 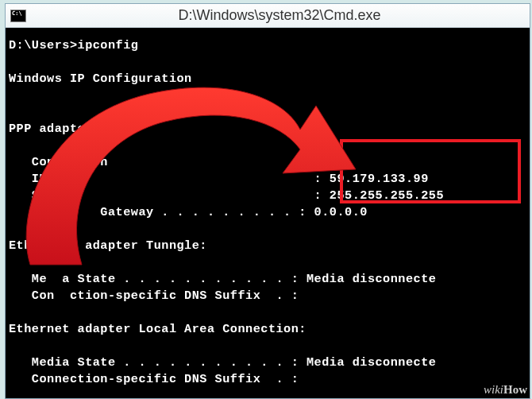 I want to click on line-label: Media State, so click(x=74, y=362).